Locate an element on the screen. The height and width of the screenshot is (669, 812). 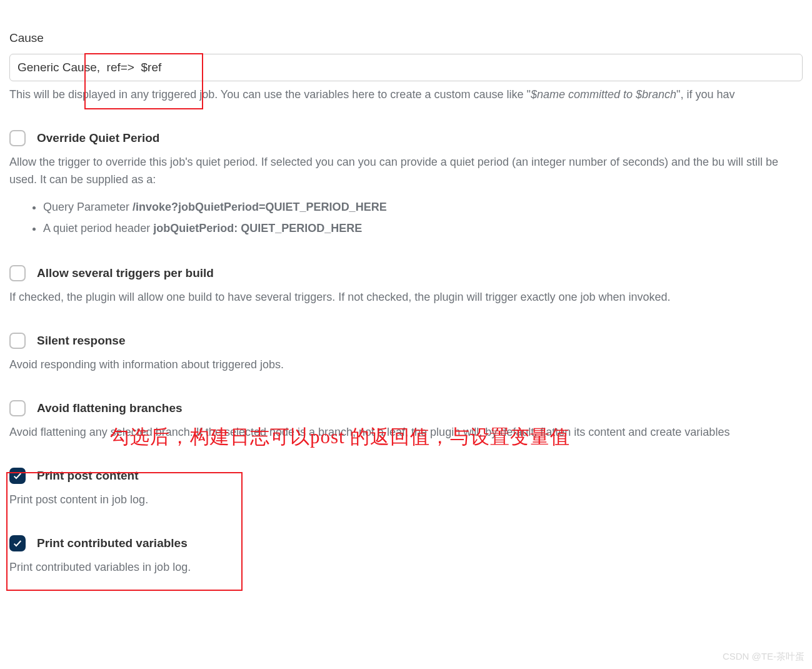
annotation-text: 勾选后，构建日志可以post 的返回值，与设置变量值 is located at coordinates (340, 437).